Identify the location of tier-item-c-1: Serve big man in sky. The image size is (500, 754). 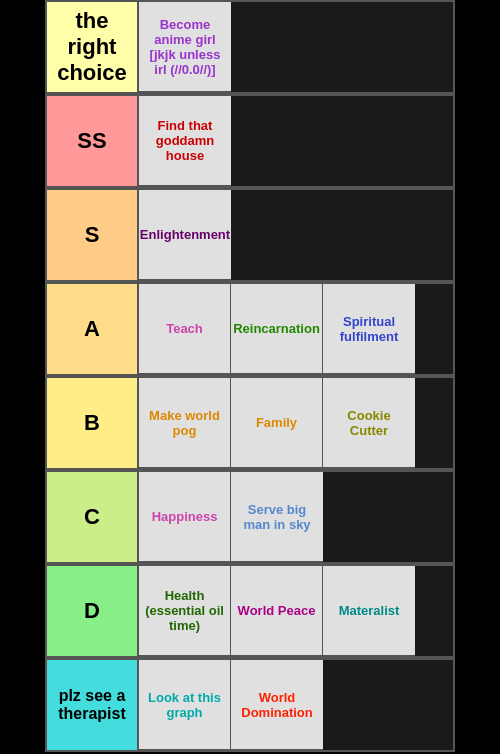
(277, 517).